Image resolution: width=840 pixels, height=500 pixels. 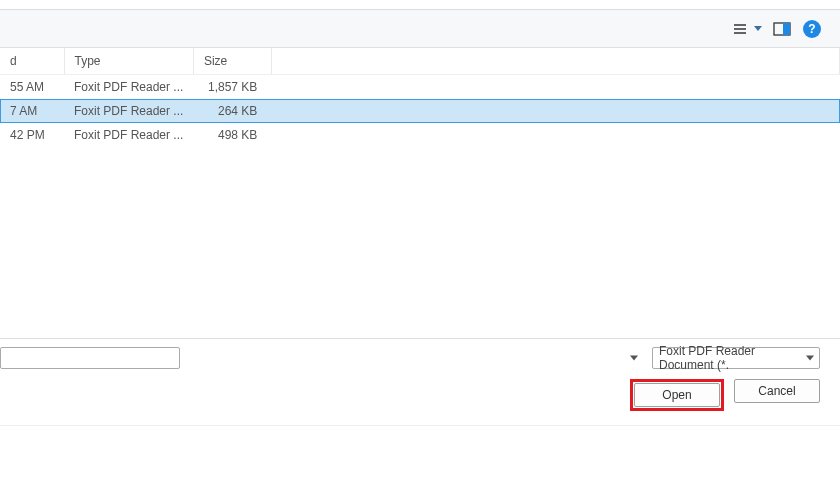 I want to click on open-button: Open, so click(x=677, y=395).